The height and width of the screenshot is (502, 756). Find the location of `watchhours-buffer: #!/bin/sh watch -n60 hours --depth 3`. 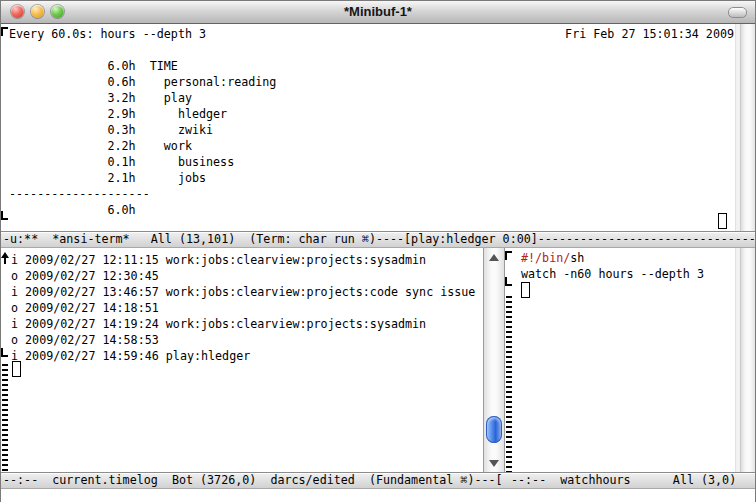

watchhours-buffer: #!/bin/sh watch -n60 hours --depth 3 is located at coordinates (630, 360).